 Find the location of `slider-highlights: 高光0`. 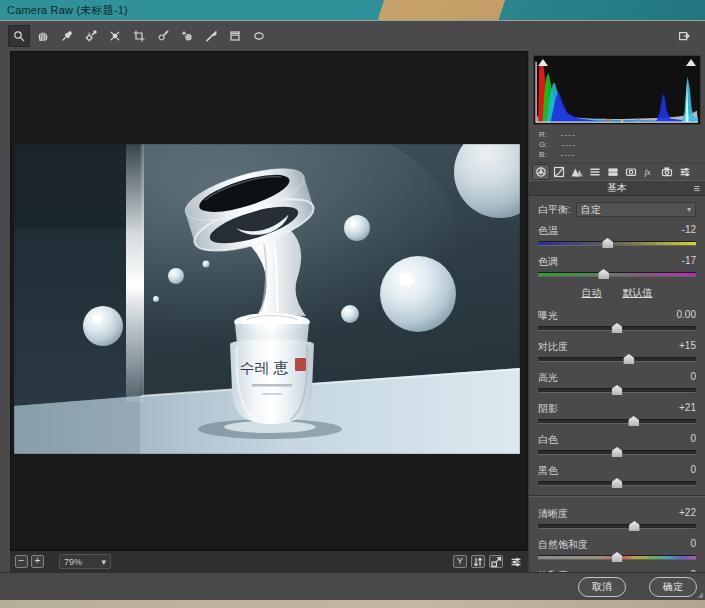

slider-highlights: 高光0 is located at coordinates (617, 382).